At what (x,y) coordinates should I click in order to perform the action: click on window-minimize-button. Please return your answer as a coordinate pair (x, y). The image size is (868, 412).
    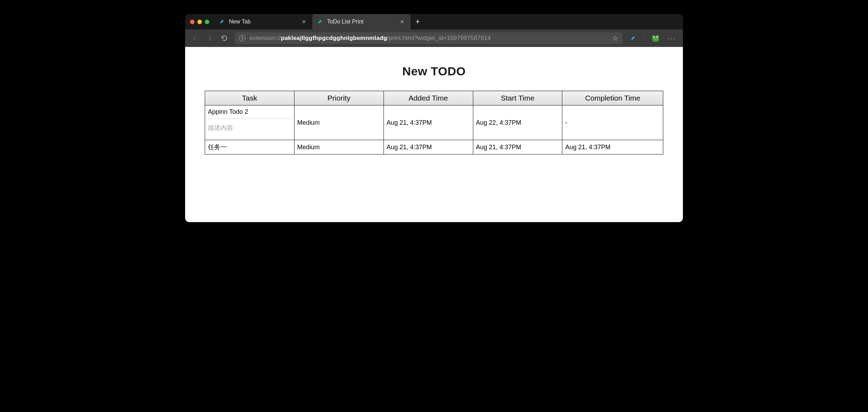
    Looking at the image, I should click on (200, 22).